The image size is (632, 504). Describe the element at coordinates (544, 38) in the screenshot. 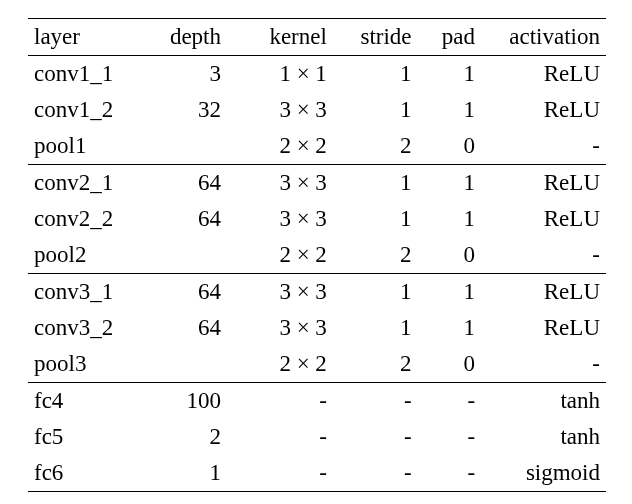

I see `col-activation: activation` at that location.